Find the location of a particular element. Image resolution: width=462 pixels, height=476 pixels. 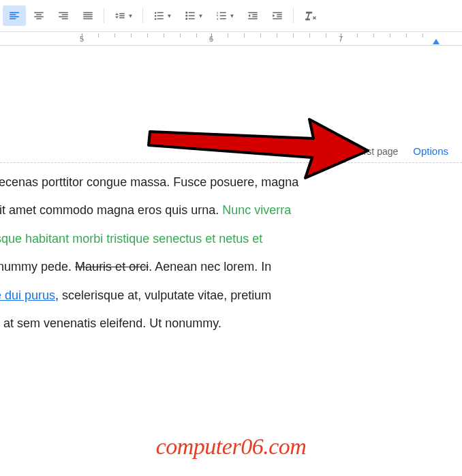

line-spacing-icon is located at coordinates (120, 16).